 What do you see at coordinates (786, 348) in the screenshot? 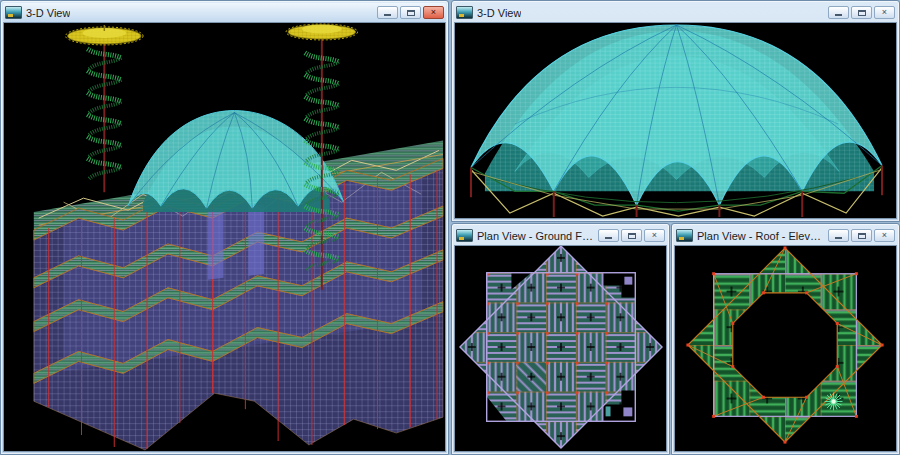
I see `plan-roof-content` at bounding box center [786, 348].